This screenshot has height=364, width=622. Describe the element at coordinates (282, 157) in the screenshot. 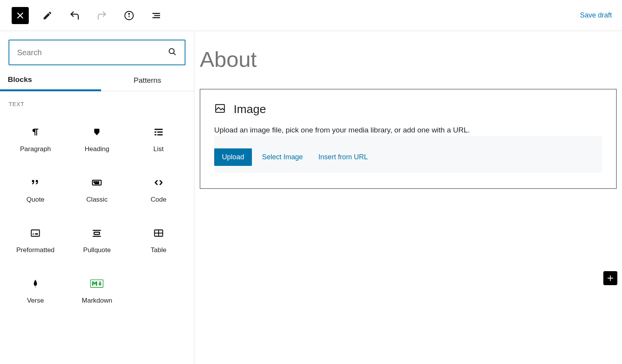

I see `select-image-button: Select Image` at that location.